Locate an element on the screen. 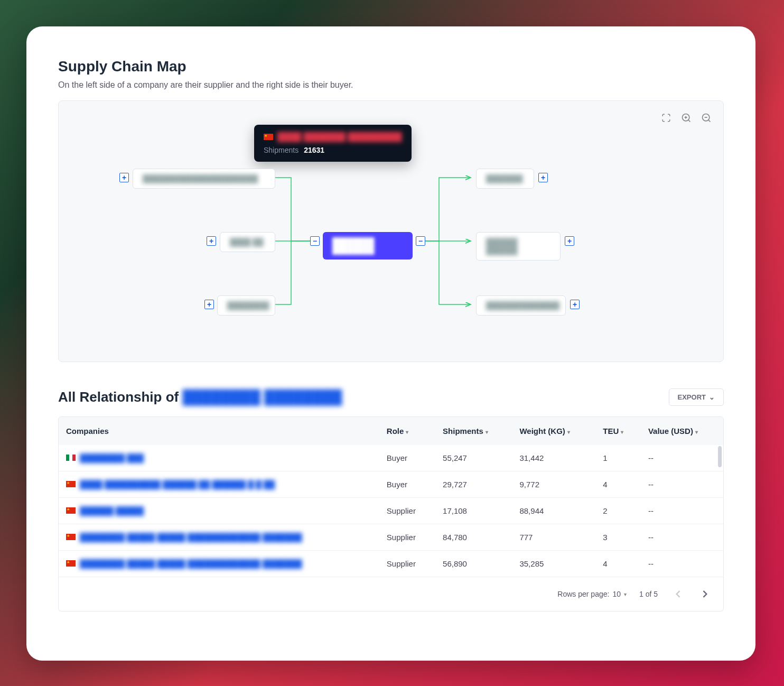 This screenshot has width=784, height=686. scrollbar is located at coordinates (720, 457).